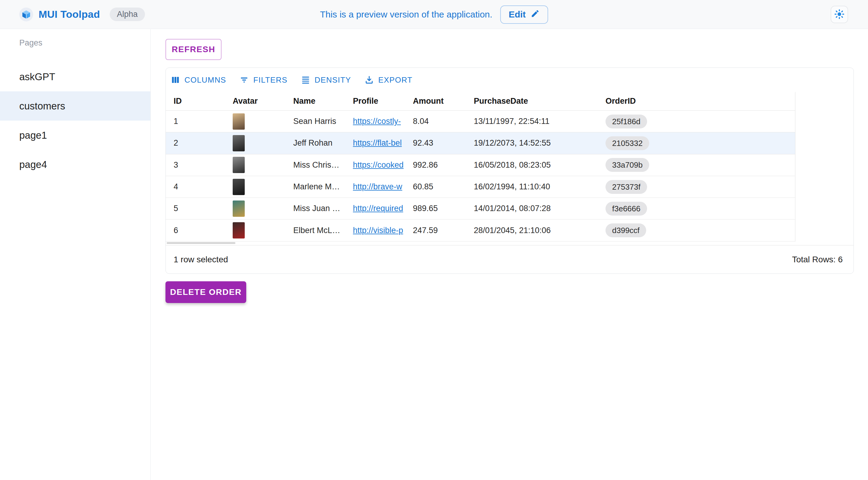  Describe the element at coordinates (315, 187) in the screenshot. I see `cell-name: Marlene M…` at that location.